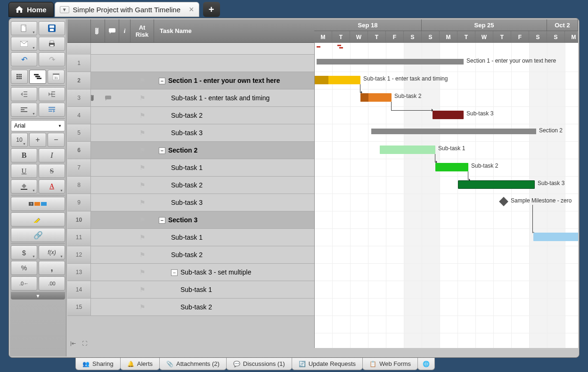  What do you see at coordinates (52, 155) in the screenshot?
I see `italic-button: I` at bounding box center [52, 155].